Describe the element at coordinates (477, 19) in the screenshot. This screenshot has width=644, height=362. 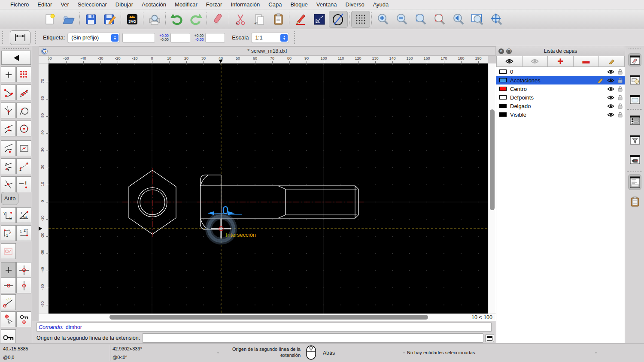
I see `zoom-window-button` at that location.